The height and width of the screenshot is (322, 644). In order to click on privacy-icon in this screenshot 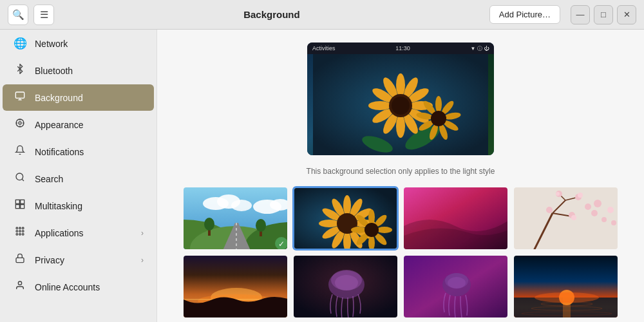, I will do `click(20, 260)`.